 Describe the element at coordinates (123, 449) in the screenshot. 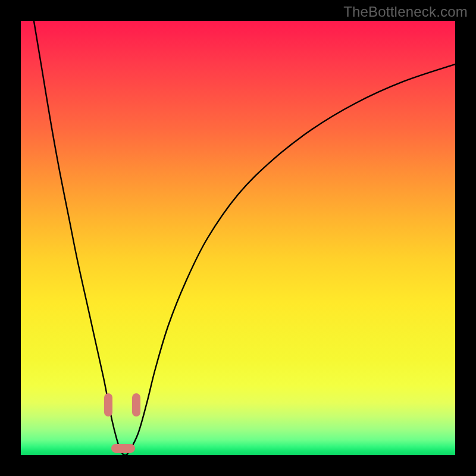

I see `marker-bottom-horizontal` at that location.